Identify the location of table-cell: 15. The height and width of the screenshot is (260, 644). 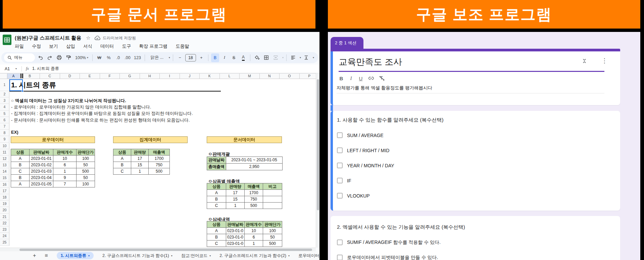
(236, 200).